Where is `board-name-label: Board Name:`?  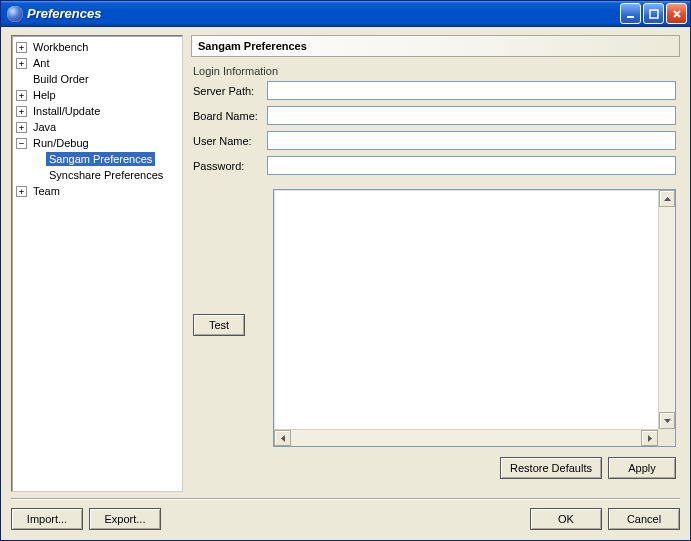 board-name-label: Board Name: is located at coordinates (230, 116).